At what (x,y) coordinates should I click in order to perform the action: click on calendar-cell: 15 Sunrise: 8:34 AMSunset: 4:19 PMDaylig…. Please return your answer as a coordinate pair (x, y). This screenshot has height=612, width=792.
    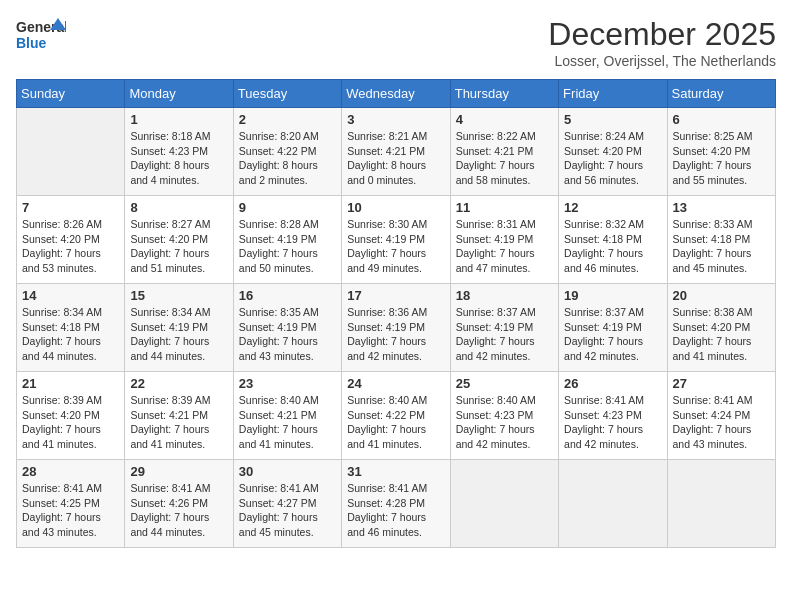
    Looking at the image, I should click on (179, 328).